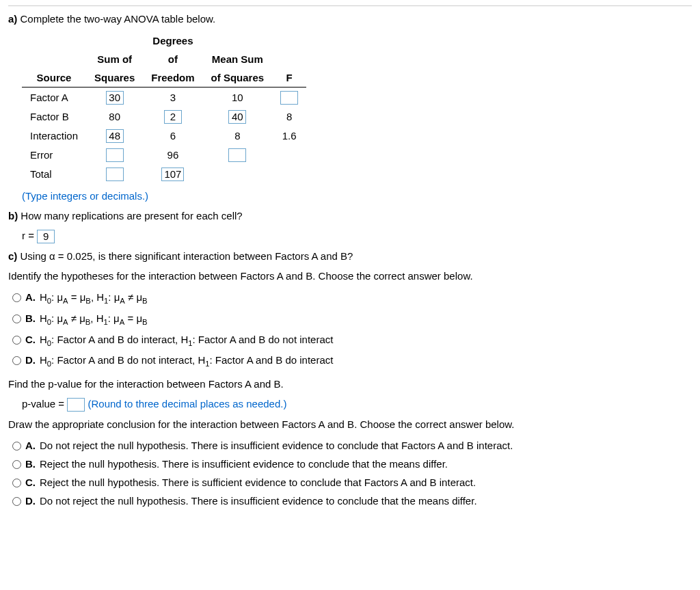  What do you see at coordinates (172, 97) in the screenshot?
I see `cell-factorA-df: 3` at bounding box center [172, 97].